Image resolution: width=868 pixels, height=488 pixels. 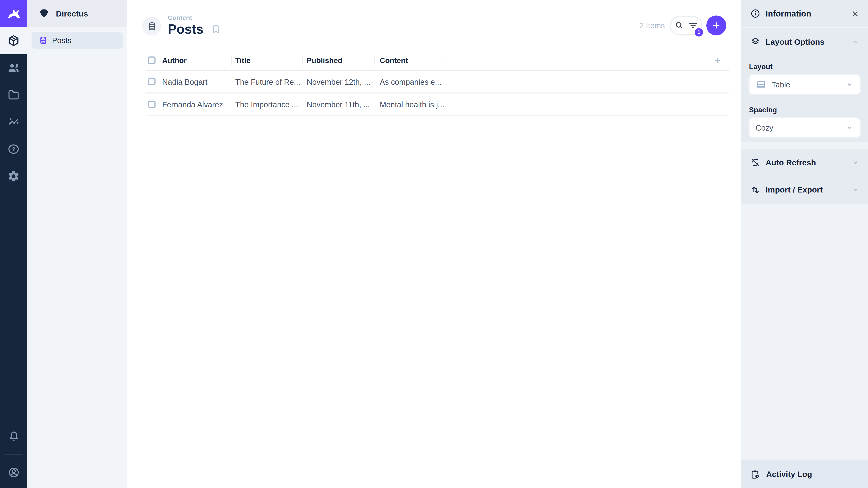 I want to click on account-button, so click(x=13, y=472).